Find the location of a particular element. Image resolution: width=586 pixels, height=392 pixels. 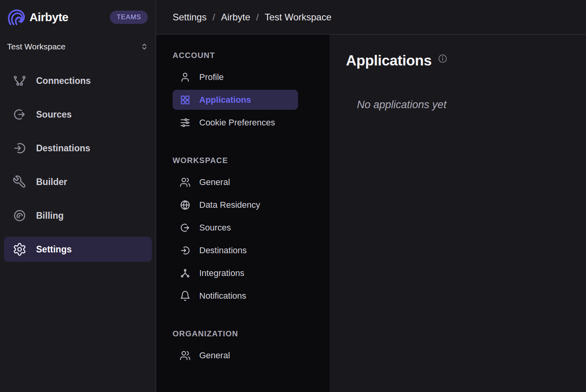

page-title: Applications is located at coordinates (389, 61).